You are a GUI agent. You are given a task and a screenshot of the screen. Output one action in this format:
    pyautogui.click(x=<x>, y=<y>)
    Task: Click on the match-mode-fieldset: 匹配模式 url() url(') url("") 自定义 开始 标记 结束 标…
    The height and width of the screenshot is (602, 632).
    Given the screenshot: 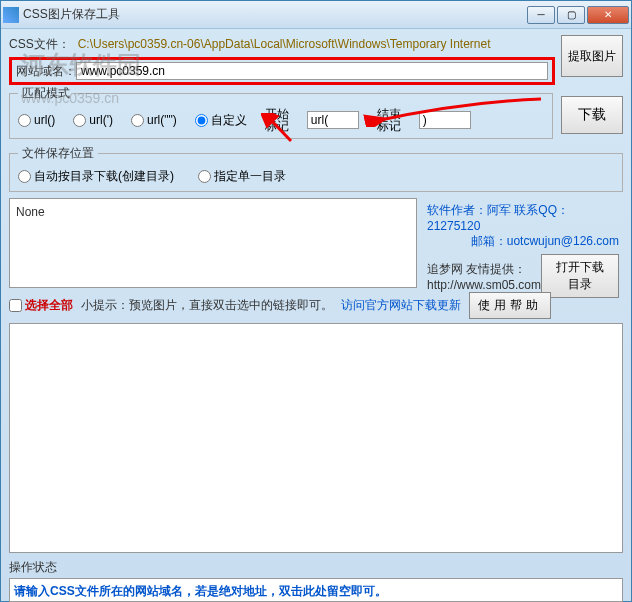 What is the action you would take?
    pyautogui.click(x=281, y=112)
    